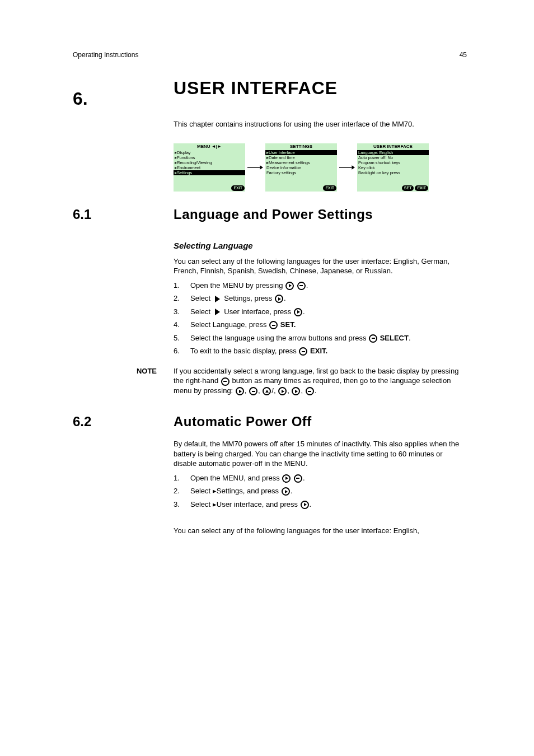 This screenshot has width=534, height=756. Describe the element at coordinates (463, 55) in the screenshot. I see `page-number: 45` at that location.